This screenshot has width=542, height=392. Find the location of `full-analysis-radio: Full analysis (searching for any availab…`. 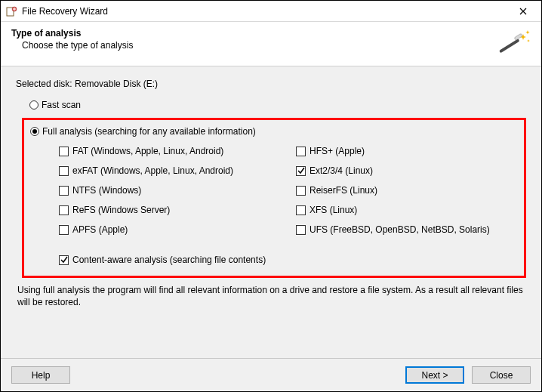

full-analysis-radio: Full analysis (searching for any availab… is located at coordinates (274, 131).